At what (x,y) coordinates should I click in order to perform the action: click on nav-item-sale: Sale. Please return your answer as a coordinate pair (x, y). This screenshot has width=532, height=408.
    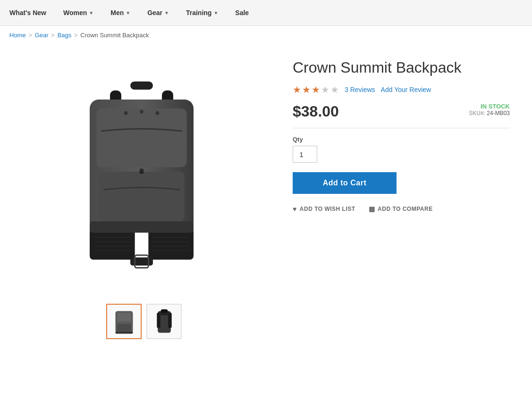
    Looking at the image, I should click on (242, 13).